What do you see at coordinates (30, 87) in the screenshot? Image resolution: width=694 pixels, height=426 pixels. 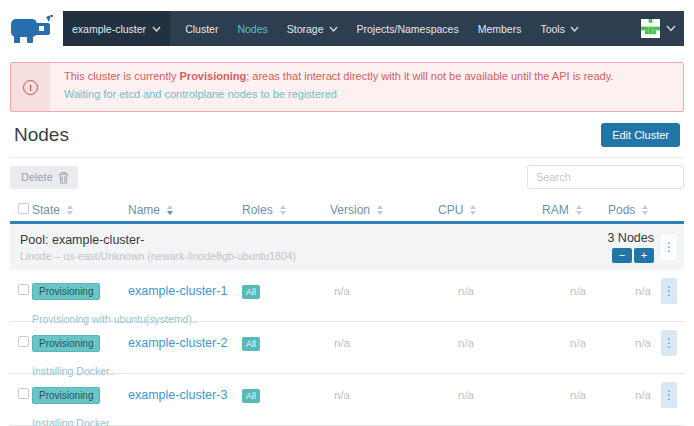 I see `banner-icon-cell: !` at bounding box center [30, 87].